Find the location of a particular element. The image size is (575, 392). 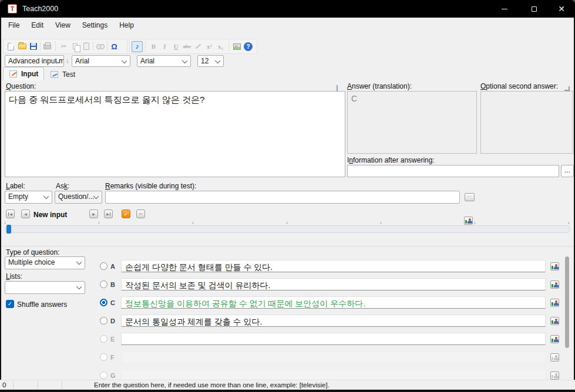

lists-select is located at coordinates (45, 288).